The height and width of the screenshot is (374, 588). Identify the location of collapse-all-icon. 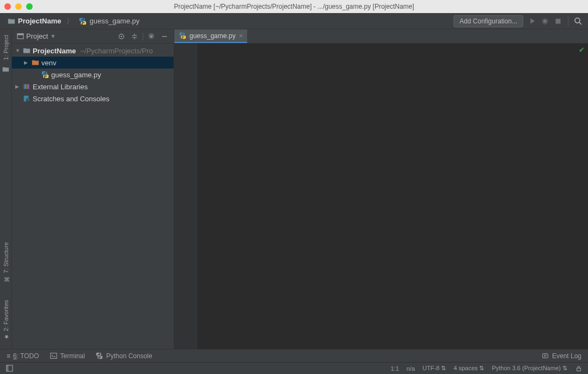
(134, 36).